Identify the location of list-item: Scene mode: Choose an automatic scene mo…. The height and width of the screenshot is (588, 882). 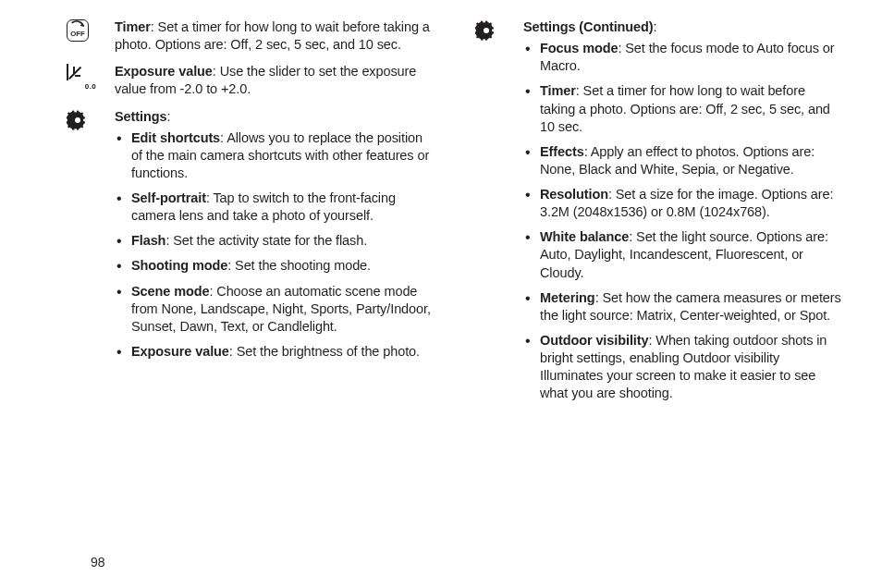
(280, 309).